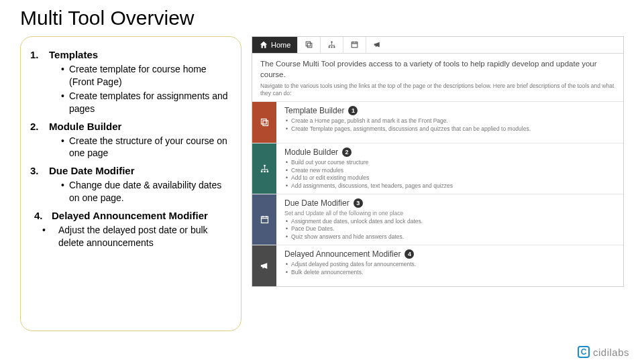  What do you see at coordinates (409, 254) in the screenshot?
I see `badge: 4` at bounding box center [409, 254].